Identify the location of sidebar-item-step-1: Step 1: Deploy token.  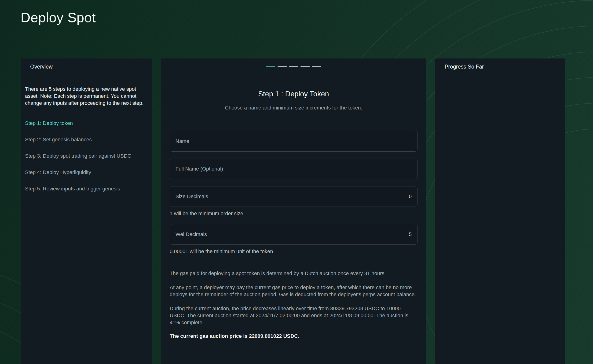
(86, 123).